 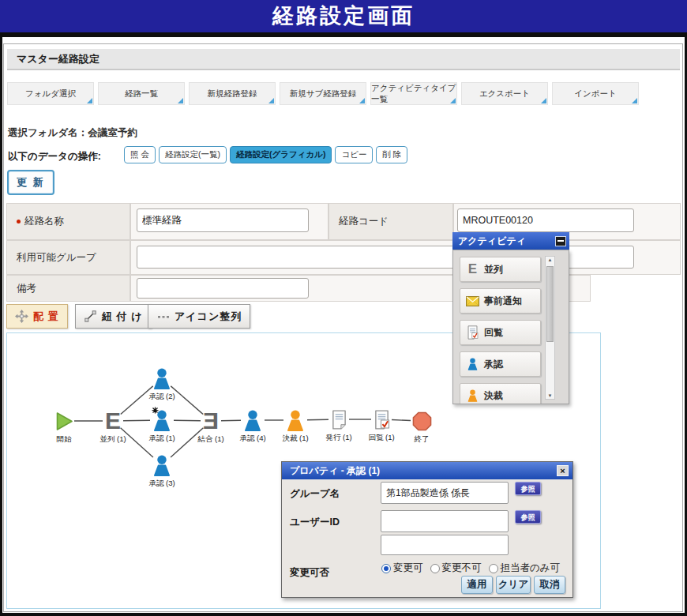 I want to click on tab-route-list: 経路一覧, so click(x=141, y=93).